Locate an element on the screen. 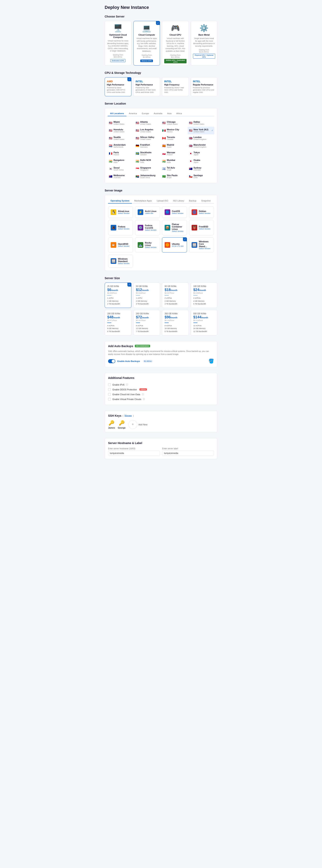 This screenshot has width=322, height=868. size-card-6: 350 GB NVMe $96/month $0.143/hour 8 vCPU… is located at coordinates (175, 323).